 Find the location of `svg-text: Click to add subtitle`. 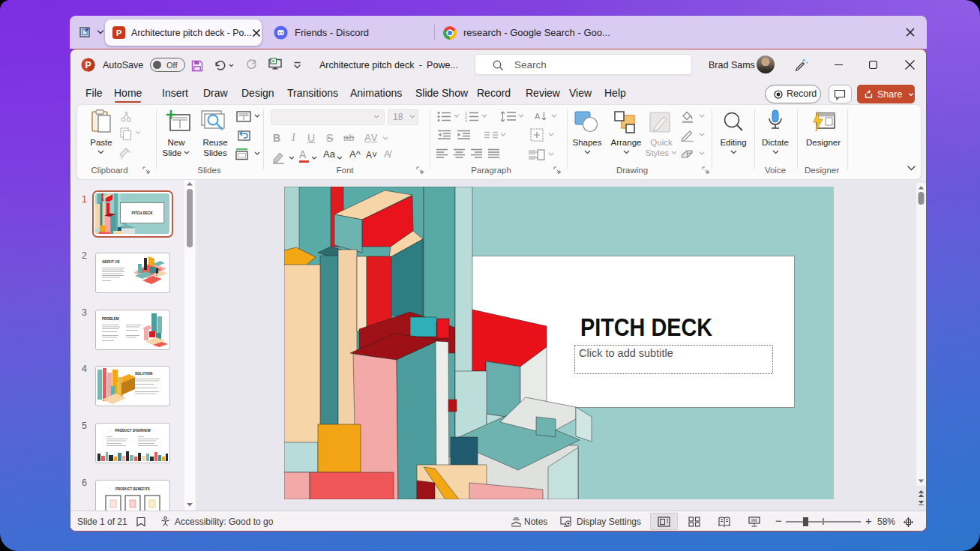

svg-text: Click to add subtitle is located at coordinates (626, 353).